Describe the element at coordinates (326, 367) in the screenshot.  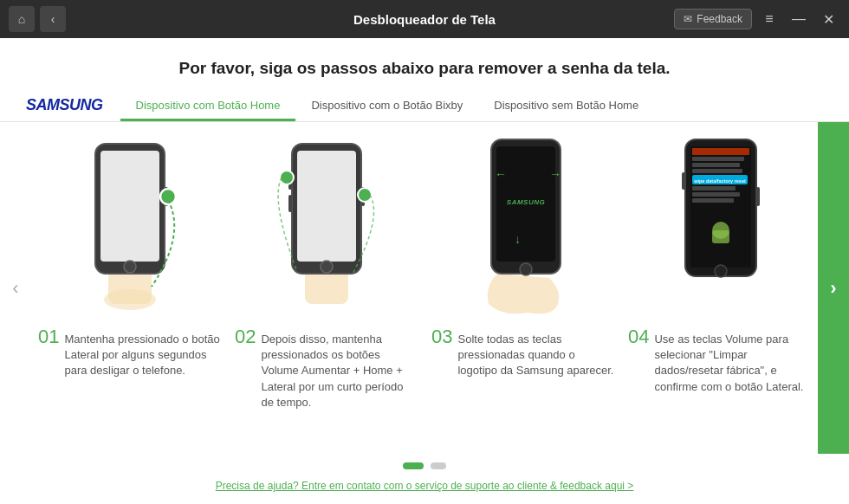
I see `step-2-number: 02 Depois disso, mantenha pressionados o…` at that location.